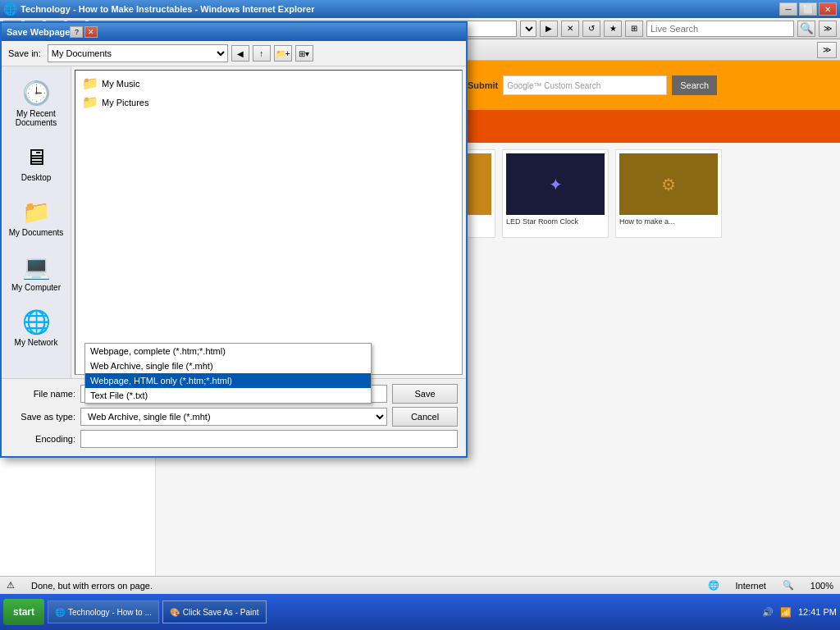 This screenshot has height=630, width=840. What do you see at coordinates (554, 85) in the screenshot?
I see `search-placeholder: Google™ Custom Search` at bounding box center [554, 85].